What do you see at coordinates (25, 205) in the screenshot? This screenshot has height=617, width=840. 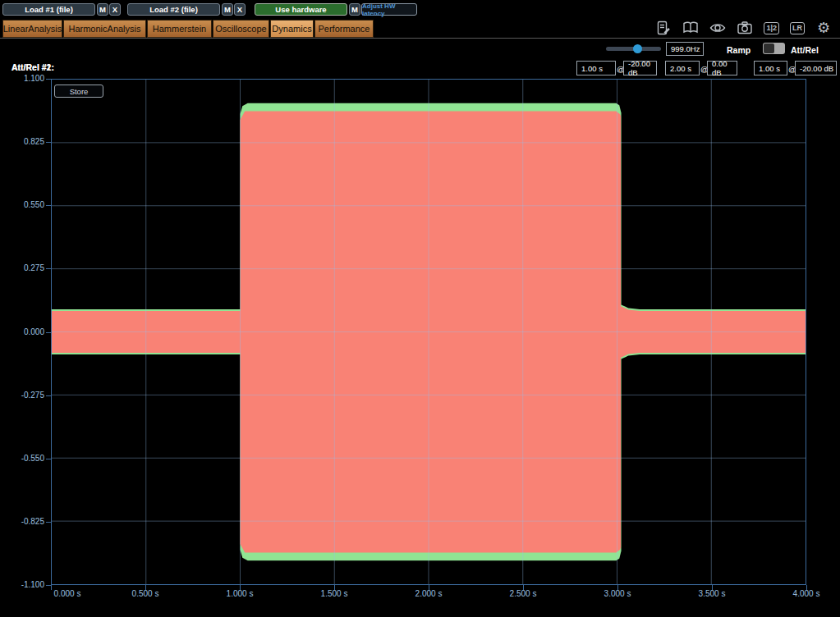 I see `y-tick-label: 0.550` at bounding box center [25, 205].